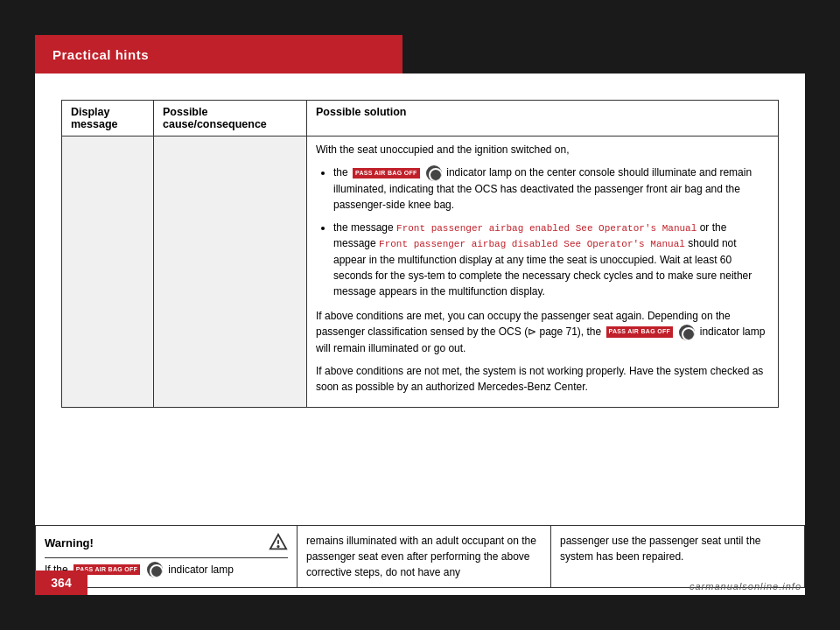  What do you see at coordinates (166, 558) in the screenshot?
I see `warning-divider` at bounding box center [166, 558].